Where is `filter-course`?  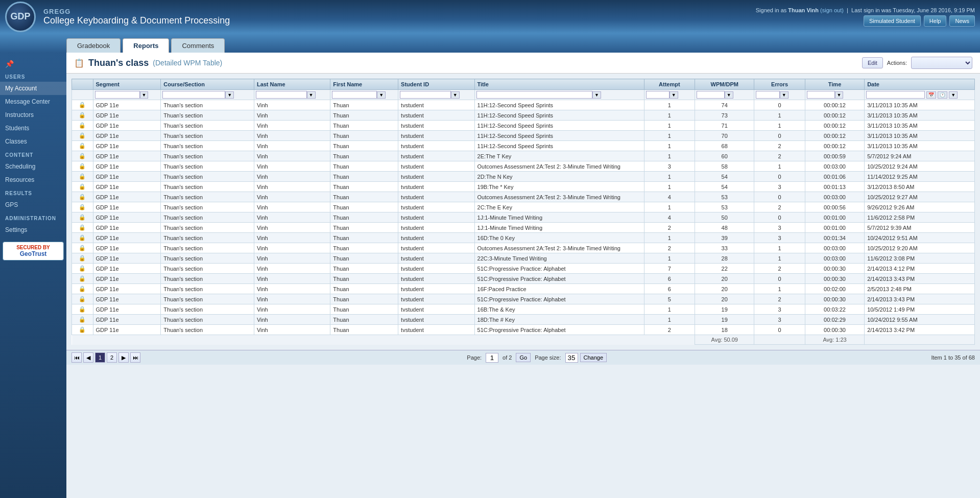
filter-course is located at coordinates (194, 95).